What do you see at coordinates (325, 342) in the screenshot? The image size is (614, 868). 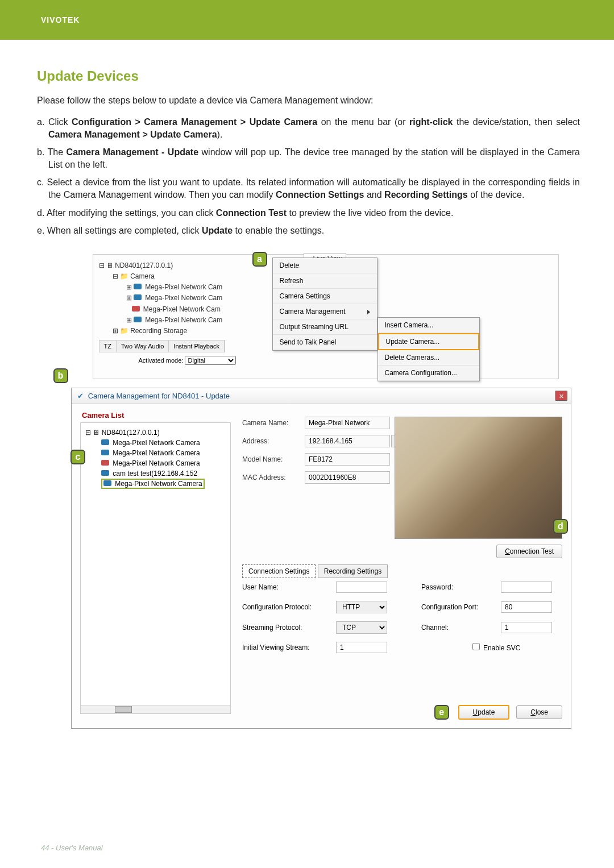 I see `menu-send-talk: Send to Talk Panel` at bounding box center [325, 342].